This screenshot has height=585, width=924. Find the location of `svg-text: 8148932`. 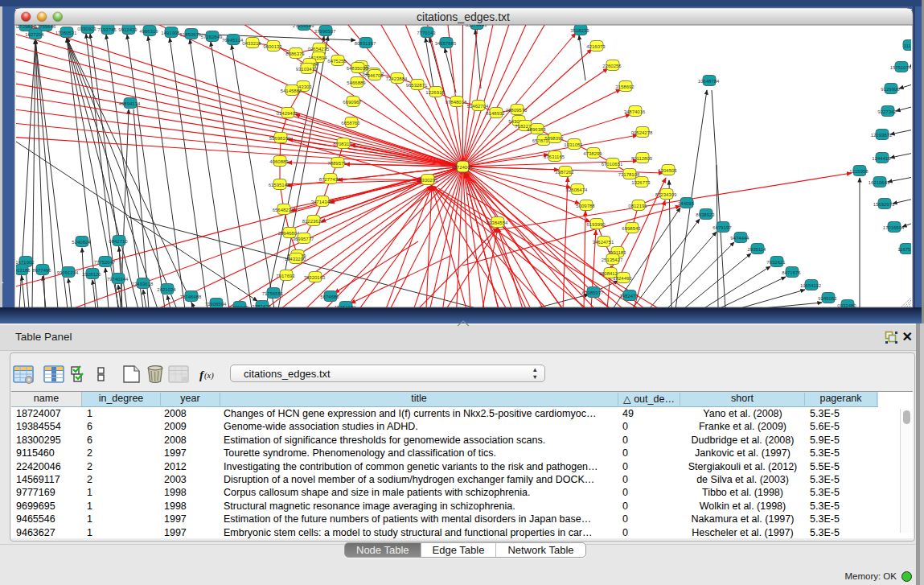

svg-text: 8148932 is located at coordinates (495, 113).